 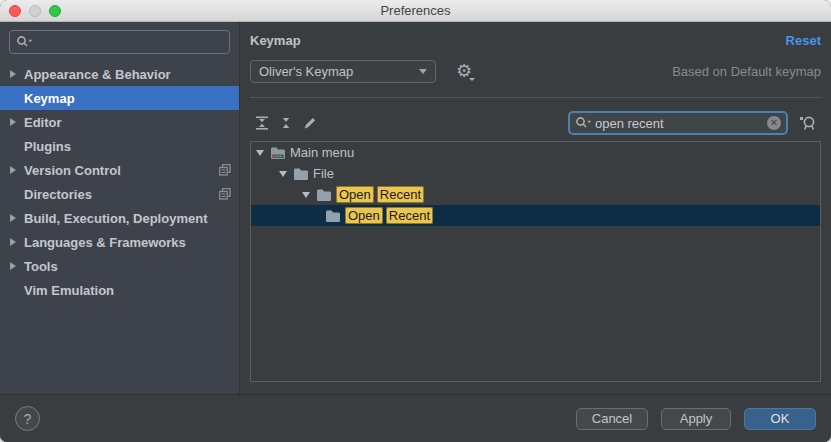 What do you see at coordinates (746, 72) in the screenshot?
I see `based-on-label: Based on Default keymap` at bounding box center [746, 72].